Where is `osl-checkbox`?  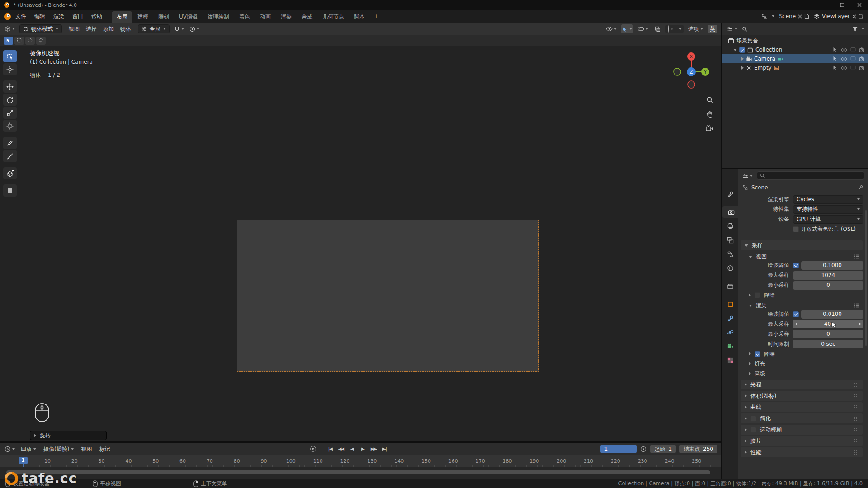 osl-checkbox is located at coordinates (796, 230).